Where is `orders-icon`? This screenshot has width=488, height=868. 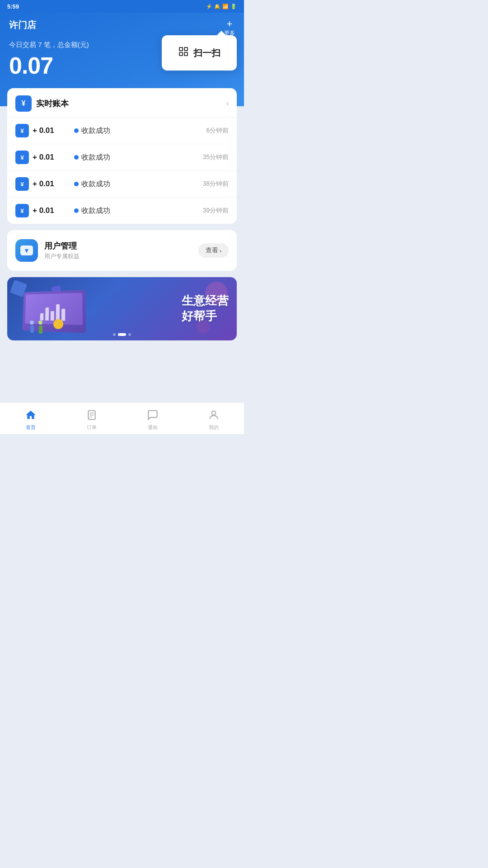 orders-icon is located at coordinates (92, 416).